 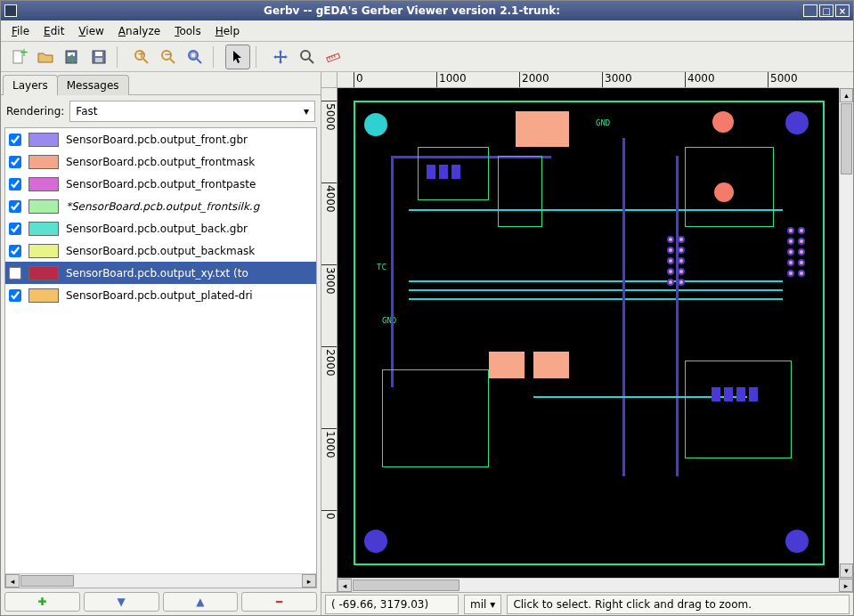 I want to click on status-unit-value: mil, so click(x=478, y=604).